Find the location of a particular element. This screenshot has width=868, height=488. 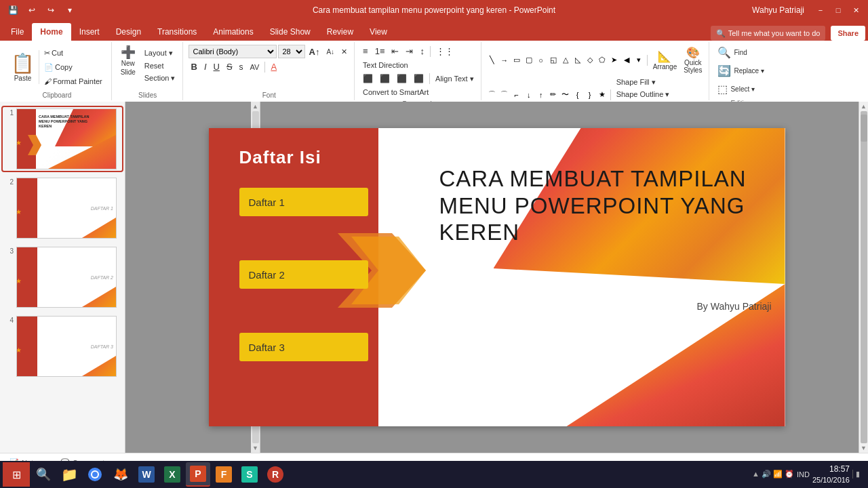

shape-arrow-down: ↓ is located at coordinates (529, 95).